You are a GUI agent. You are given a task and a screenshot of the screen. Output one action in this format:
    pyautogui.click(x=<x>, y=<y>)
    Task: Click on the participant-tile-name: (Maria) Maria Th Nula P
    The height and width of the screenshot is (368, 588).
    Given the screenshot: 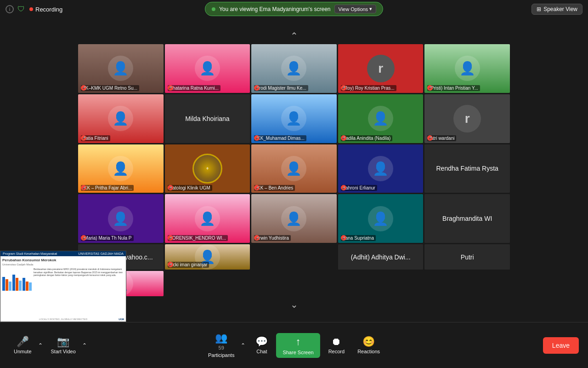 What is the action you would take?
    pyautogui.click(x=107, y=238)
    